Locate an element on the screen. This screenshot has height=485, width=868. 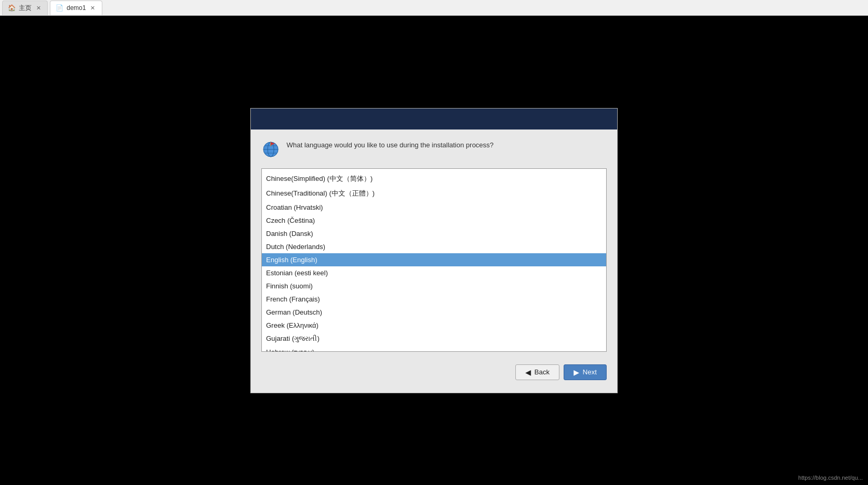
language-item: Chinese(Traditional) (中文（正體）) is located at coordinates (434, 193).